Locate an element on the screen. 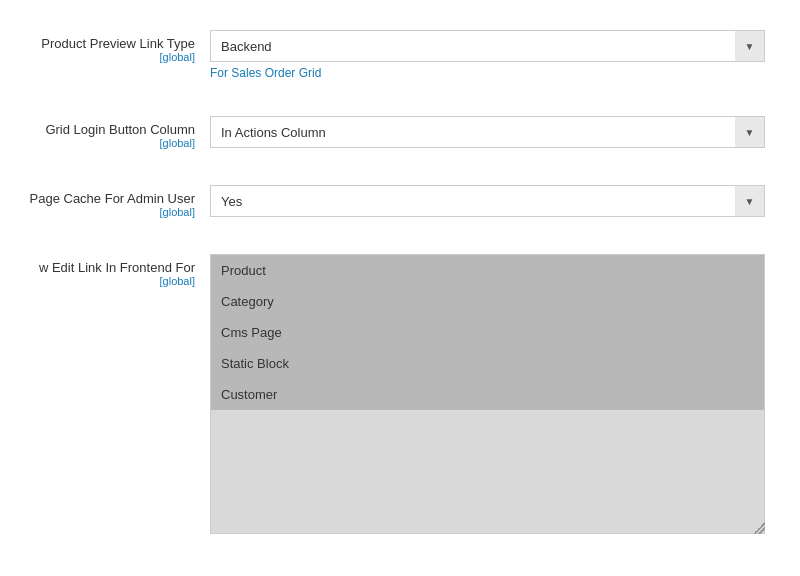  select-grid-login: In Actions Column Separate Column is located at coordinates (488, 132).